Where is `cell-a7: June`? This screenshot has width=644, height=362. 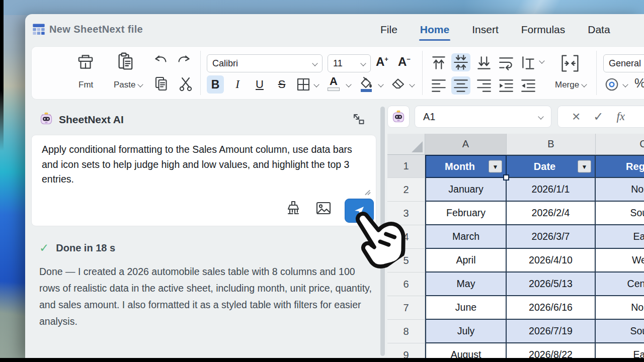 cell-a7: June is located at coordinates (466, 308).